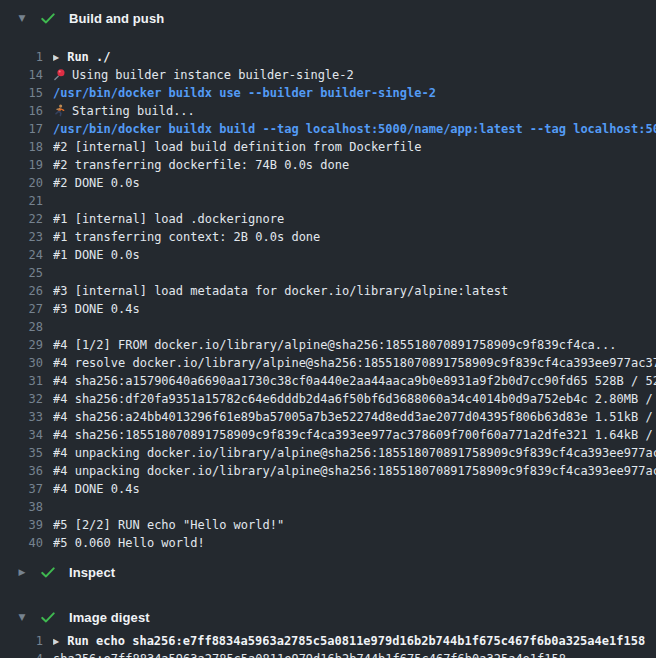 The image size is (656, 658). I want to click on line-number: 4, so click(22, 654).